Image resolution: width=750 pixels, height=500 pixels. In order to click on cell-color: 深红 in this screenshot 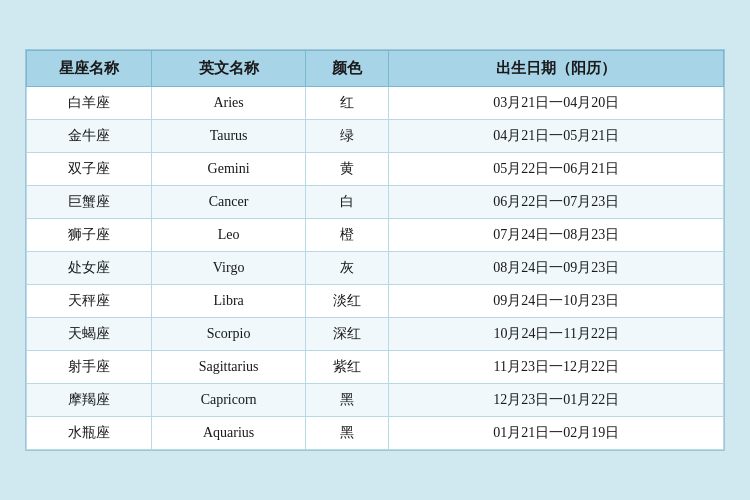, I will do `click(347, 334)`.